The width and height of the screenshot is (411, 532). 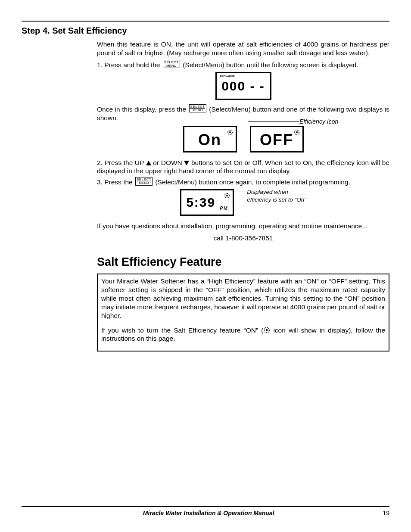 What do you see at coordinates (319, 122) in the screenshot?
I see `efficiency-icon-label: Efficiency Icon` at bounding box center [319, 122].